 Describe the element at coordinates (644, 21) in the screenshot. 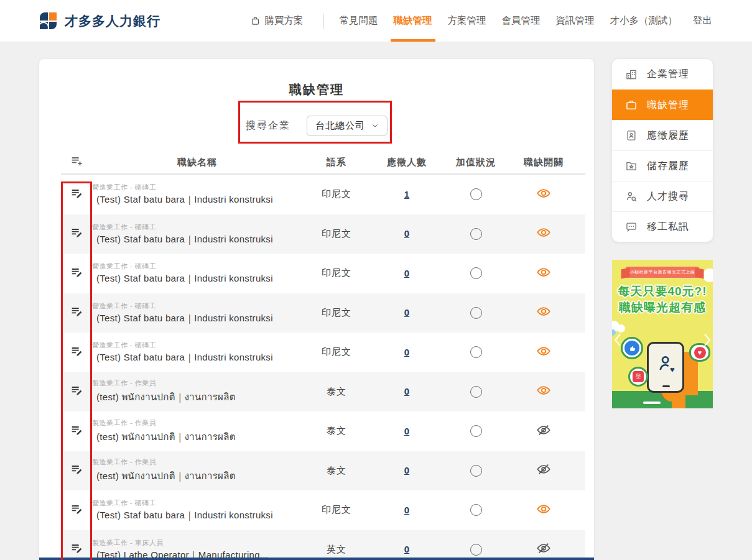

I see `top-nav-label: 才小多（測試）` at that location.